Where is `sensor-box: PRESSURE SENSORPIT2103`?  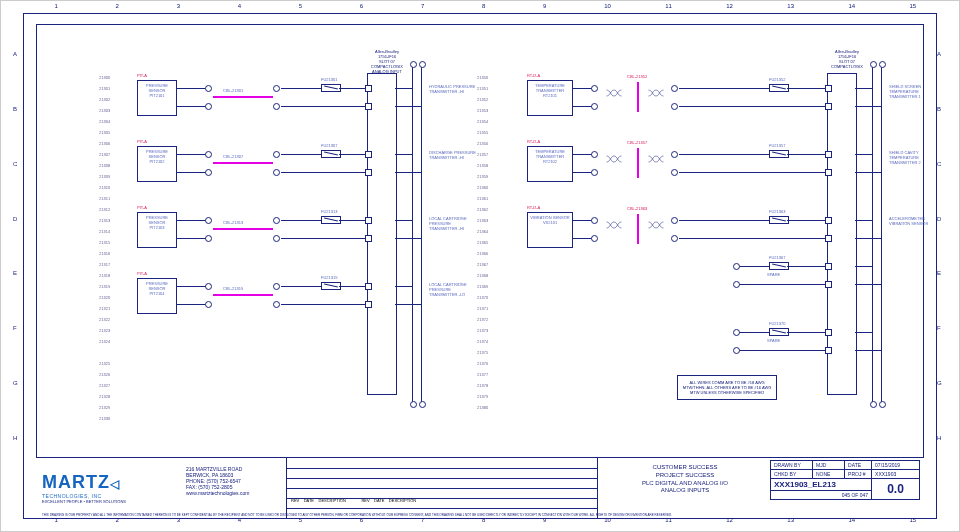 sensor-box: PRESSURE SENSORPIT2103 is located at coordinates (157, 230).